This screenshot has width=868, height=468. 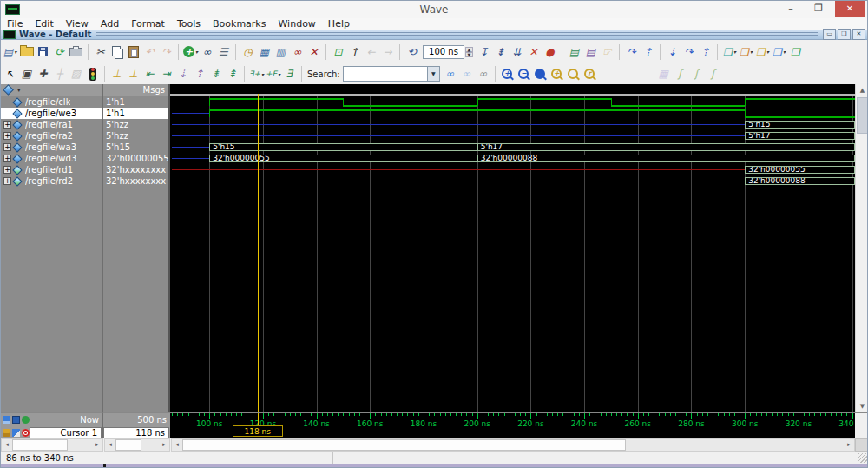 I want to click on print-button, so click(x=76, y=52).